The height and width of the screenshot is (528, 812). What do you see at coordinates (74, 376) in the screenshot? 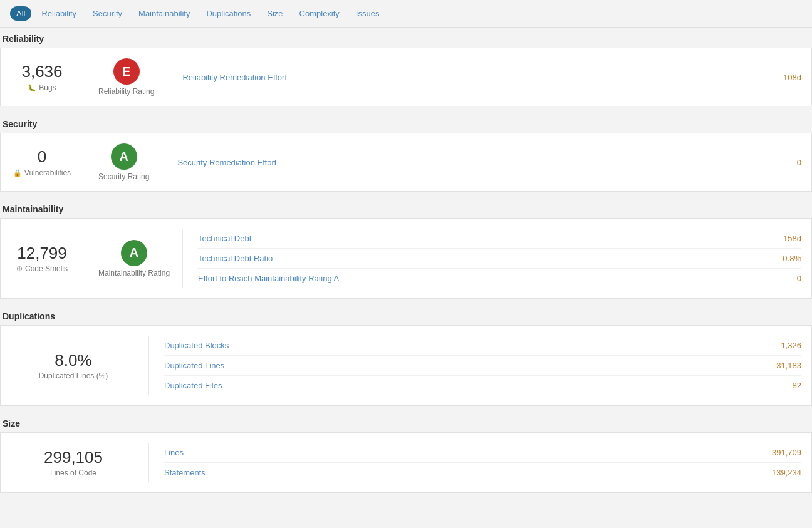
I see `dup-lines-percent-label: Duplicated Lines (%)` at bounding box center [74, 376].